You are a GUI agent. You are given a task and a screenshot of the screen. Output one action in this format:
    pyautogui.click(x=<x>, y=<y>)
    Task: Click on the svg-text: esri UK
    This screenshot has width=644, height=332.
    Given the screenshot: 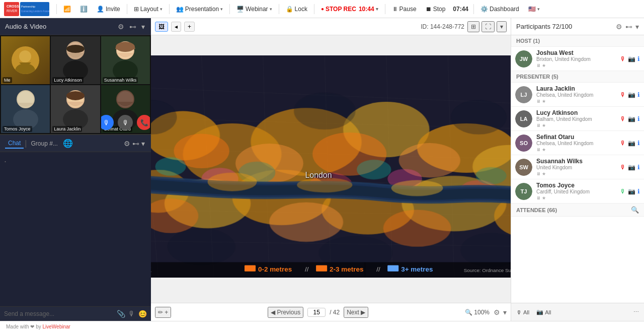 What is the action you would take?
    pyautogui.click(x=151, y=270)
    